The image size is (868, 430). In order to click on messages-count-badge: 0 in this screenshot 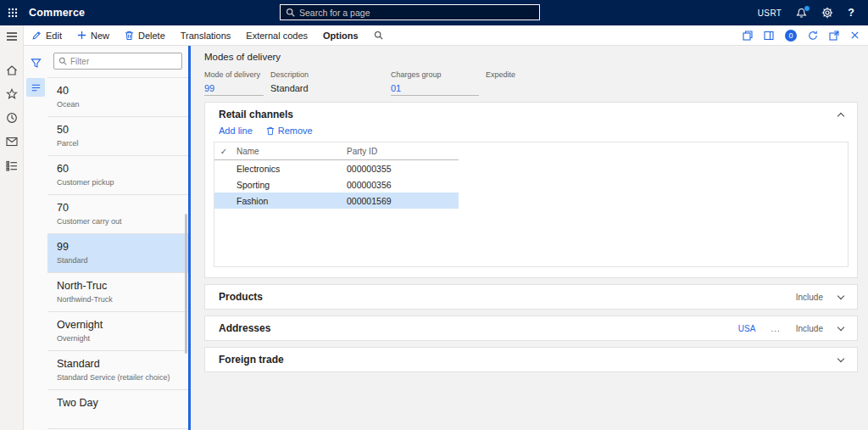, I will do `click(791, 36)`.